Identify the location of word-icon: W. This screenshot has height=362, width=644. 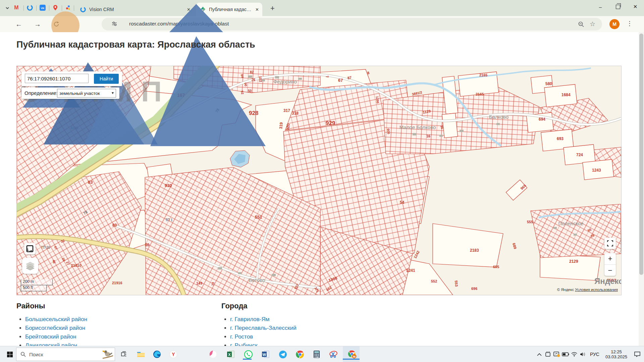
(266, 354).